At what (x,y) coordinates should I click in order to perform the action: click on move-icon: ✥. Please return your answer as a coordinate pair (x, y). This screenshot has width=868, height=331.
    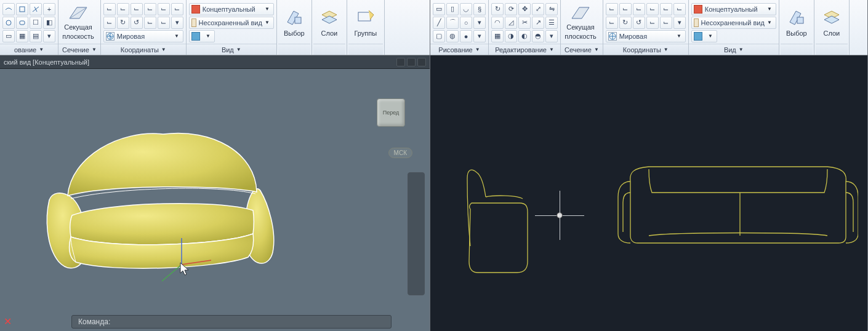
    Looking at the image, I should click on (524, 9).